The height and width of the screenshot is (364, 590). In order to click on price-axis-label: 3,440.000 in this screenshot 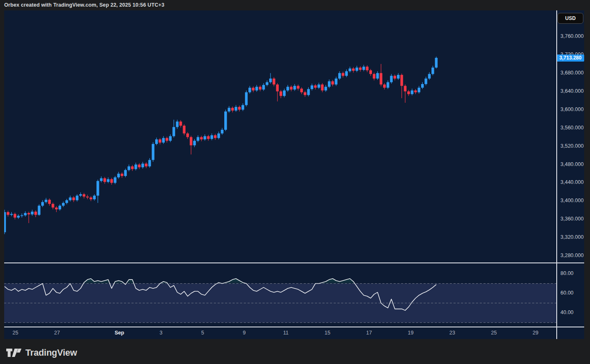, I will do `click(572, 182)`.